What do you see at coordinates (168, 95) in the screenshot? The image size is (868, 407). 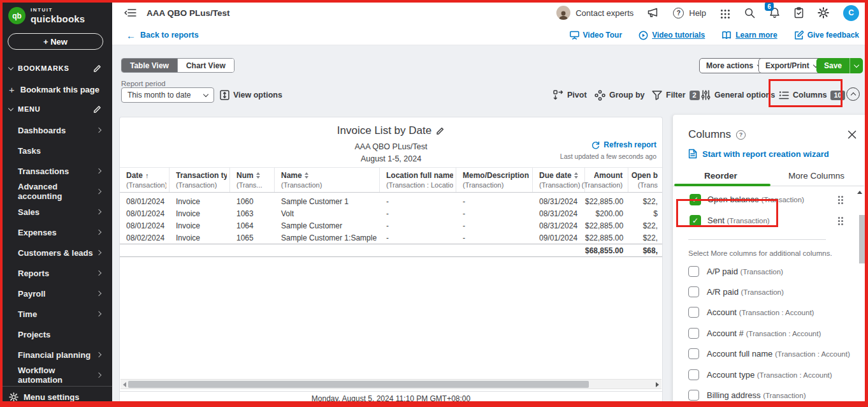 I see `report-period-select: This month to date` at bounding box center [168, 95].